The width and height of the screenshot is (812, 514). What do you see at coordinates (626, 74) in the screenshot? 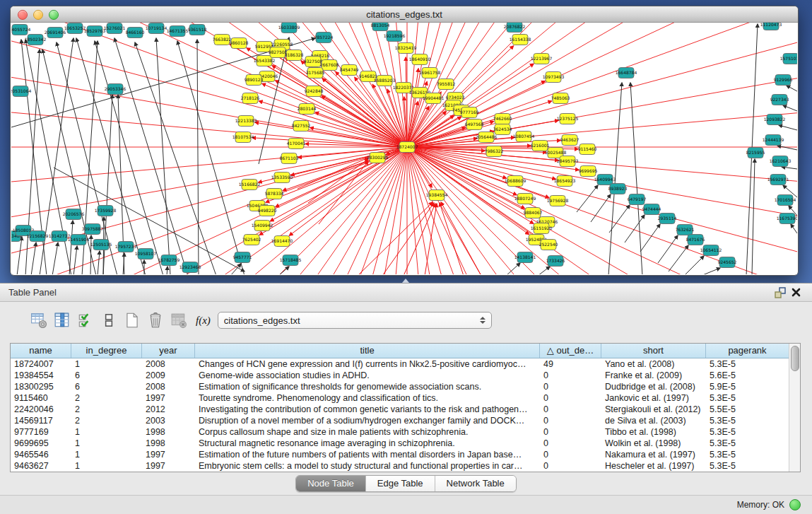
I see `graph-node: 16648784` at bounding box center [626, 74].